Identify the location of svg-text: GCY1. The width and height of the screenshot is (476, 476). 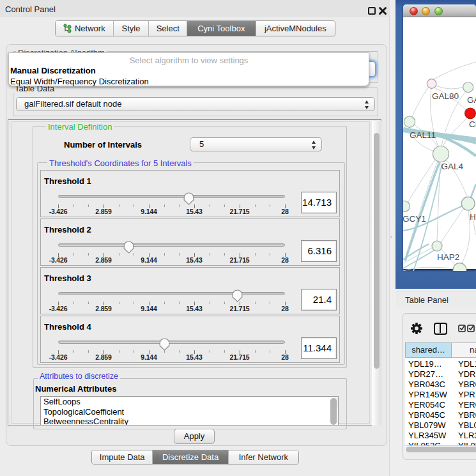
(415, 219).